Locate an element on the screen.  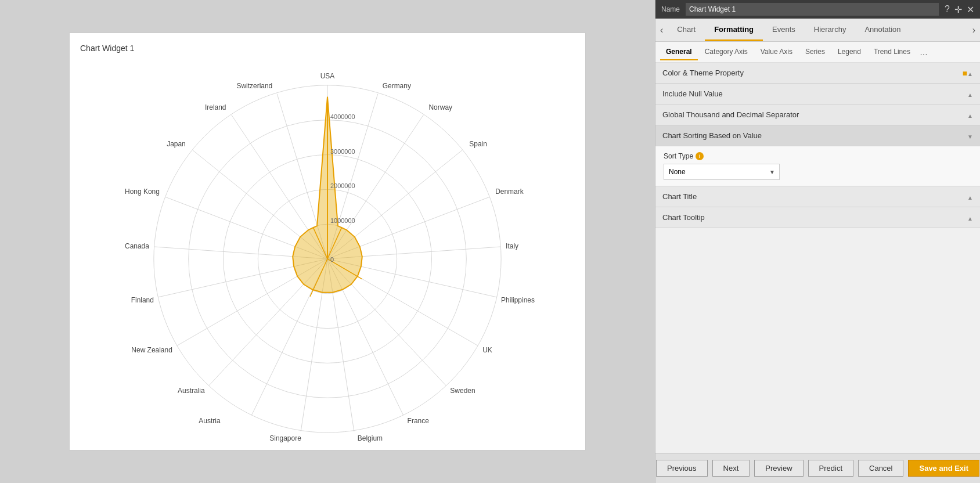
svg-text: Singapore is located at coordinates (286, 438).